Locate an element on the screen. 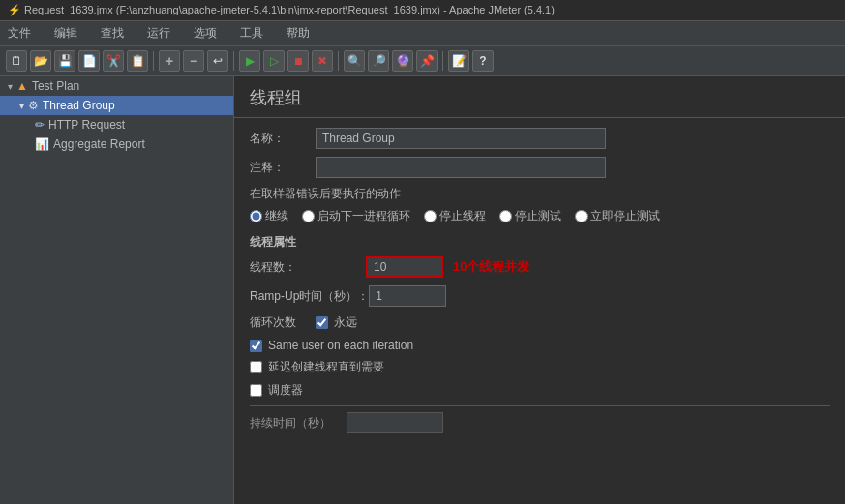 The height and width of the screenshot is (504, 845). toolbar-inspect: 🔎 is located at coordinates (378, 61).